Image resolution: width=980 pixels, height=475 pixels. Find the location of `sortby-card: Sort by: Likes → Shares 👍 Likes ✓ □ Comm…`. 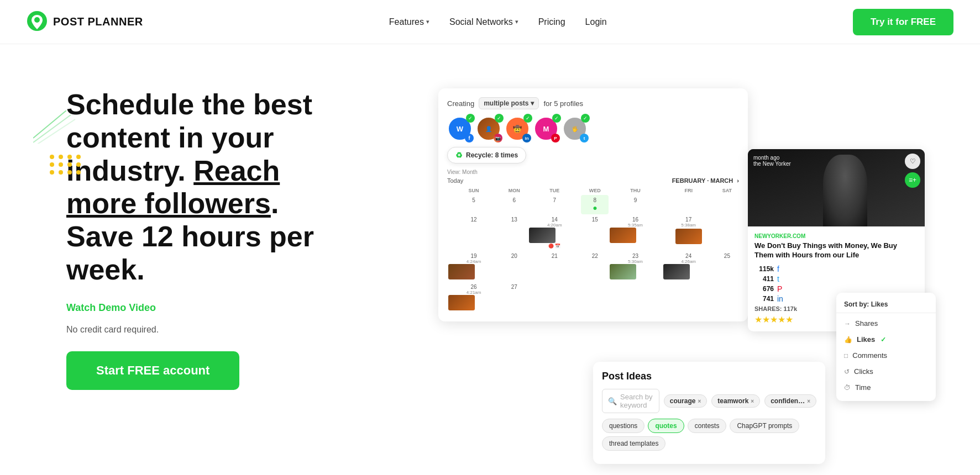

sortby-card: Sort by: Likes → Shares 👍 Likes ✓ □ Comm… is located at coordinates (886, 347).